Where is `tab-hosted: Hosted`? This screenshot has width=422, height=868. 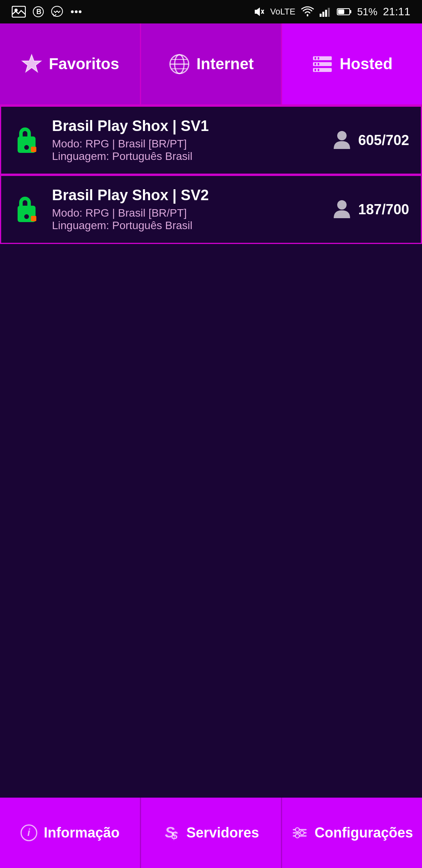 tab-hosted: Hosted is located at coordinates (352, 64).